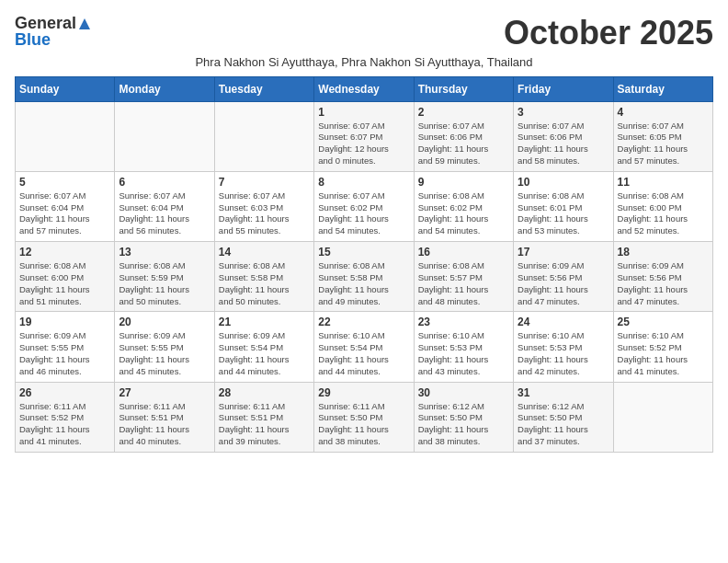 This screenshot has height=563, width=728. I want to click on day-number: 6, so click(164, 182).